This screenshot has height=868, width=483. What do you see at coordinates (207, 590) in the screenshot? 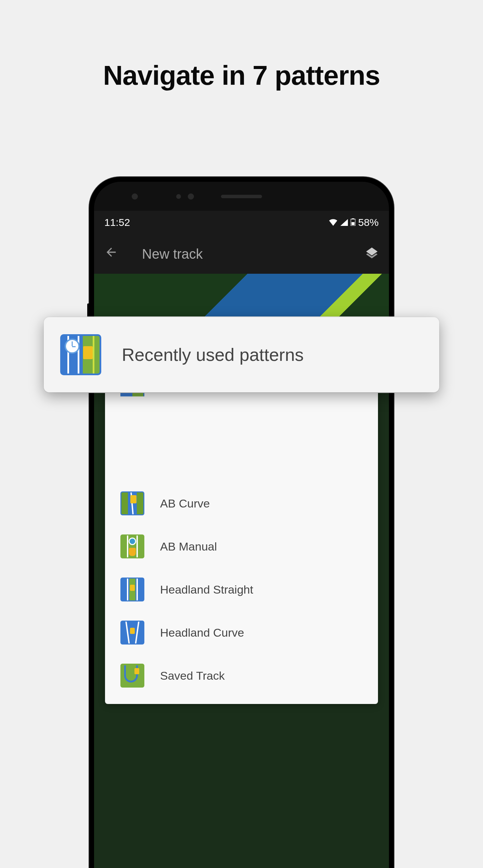
I see `pattern-label: Headland Straight` at bounding box center [207, 590].